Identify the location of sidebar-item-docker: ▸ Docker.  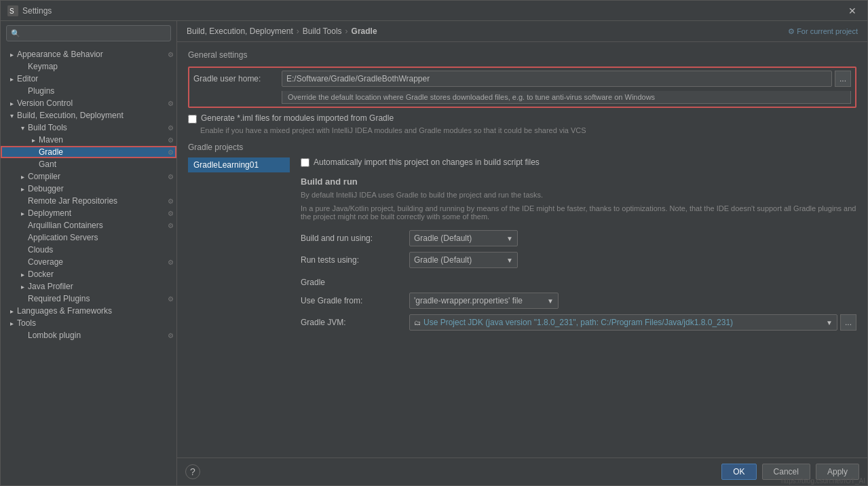
(88, 274).